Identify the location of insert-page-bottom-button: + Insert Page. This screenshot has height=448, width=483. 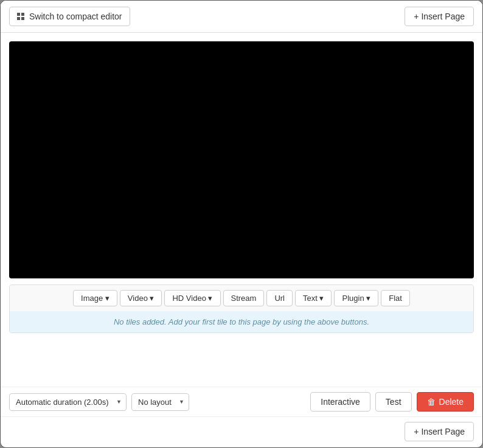
(439, 432).